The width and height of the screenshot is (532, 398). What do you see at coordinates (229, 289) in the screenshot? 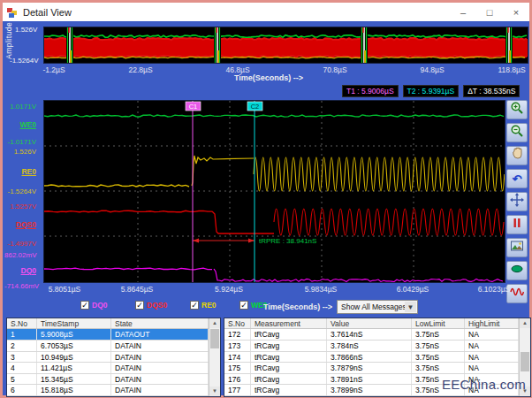
I see `axis-tick-label: 5.924µS` at bounding box center [229, 289].